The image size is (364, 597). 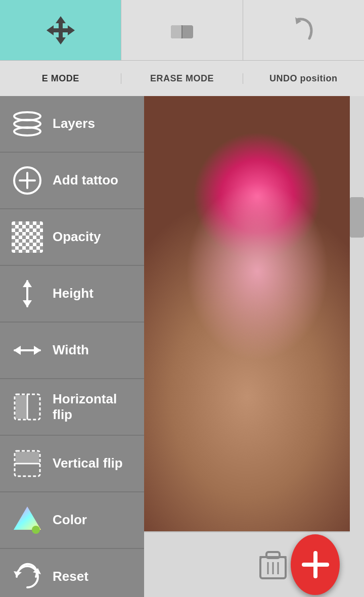 What do you see at coordinates (72, 238) in the screenshot?
I see `opacity-button: Opacity` at bounding box center [72, 238].